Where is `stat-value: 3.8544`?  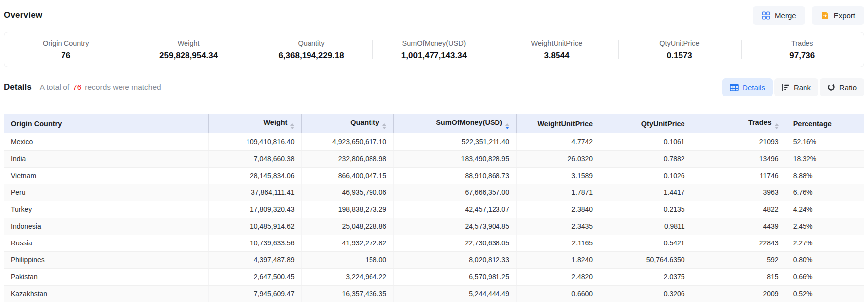
stat-value: 3.8544 is located at coordinates (557, 56).